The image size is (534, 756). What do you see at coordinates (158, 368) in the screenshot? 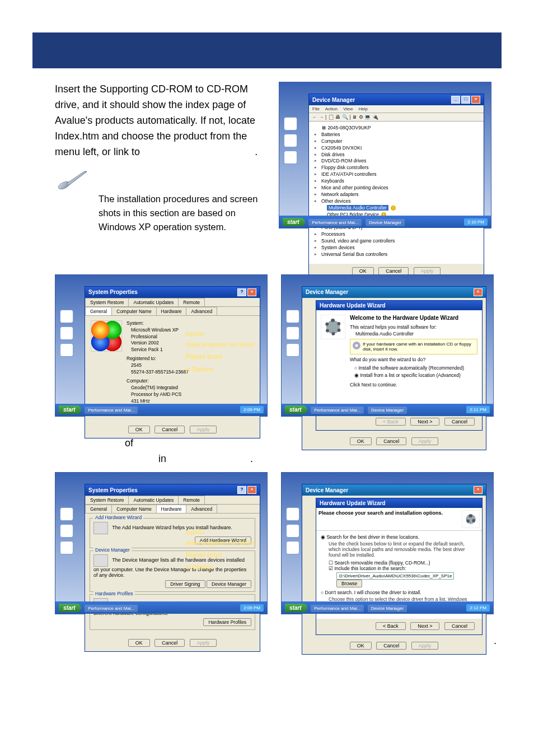
I see `system-info: System: Microsoft Windows XP Professiona…` at bounding box center [158, 368].